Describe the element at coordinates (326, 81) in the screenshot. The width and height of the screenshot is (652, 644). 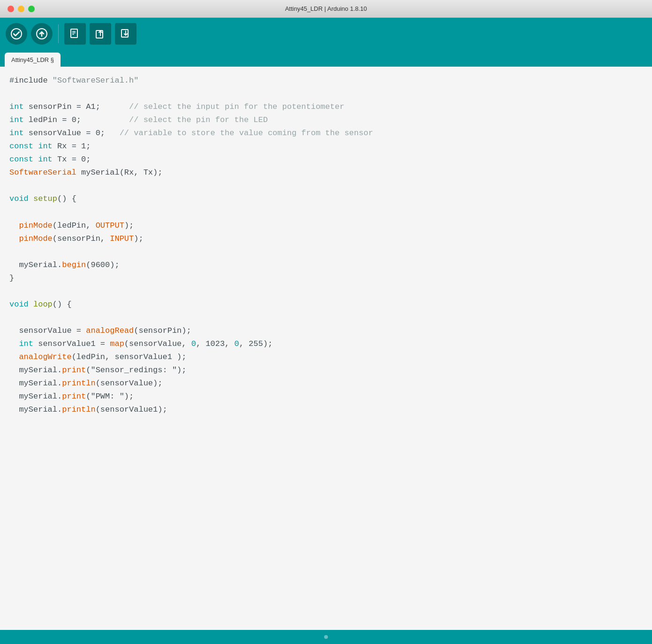
I see `code-line-1: #include "SoftwareSerial.h"` at that location.